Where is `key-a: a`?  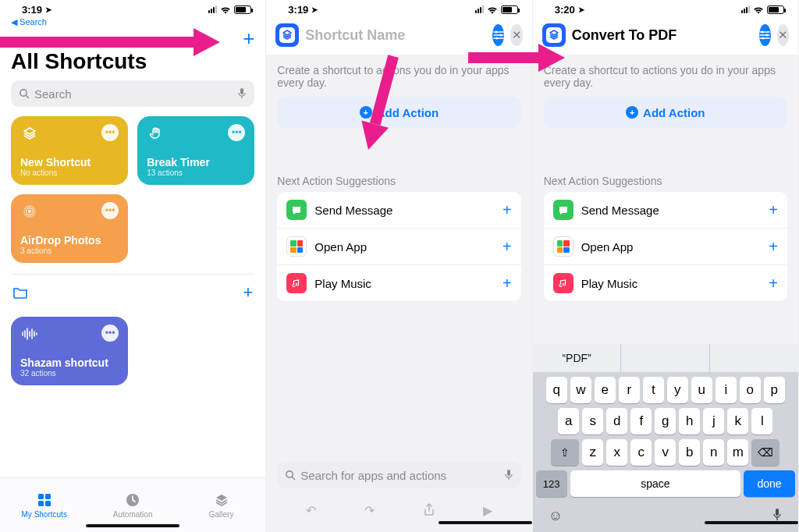 key-a: a is located at coordinates (568, 421).